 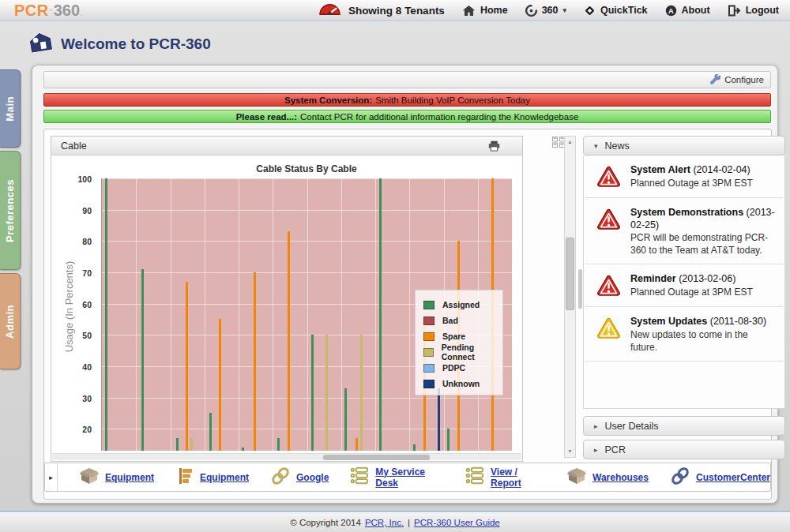 What do you see at coordinates (608, 287) in the screenshot?
I see `warning-red-icon` at bounding box center [608, 287].